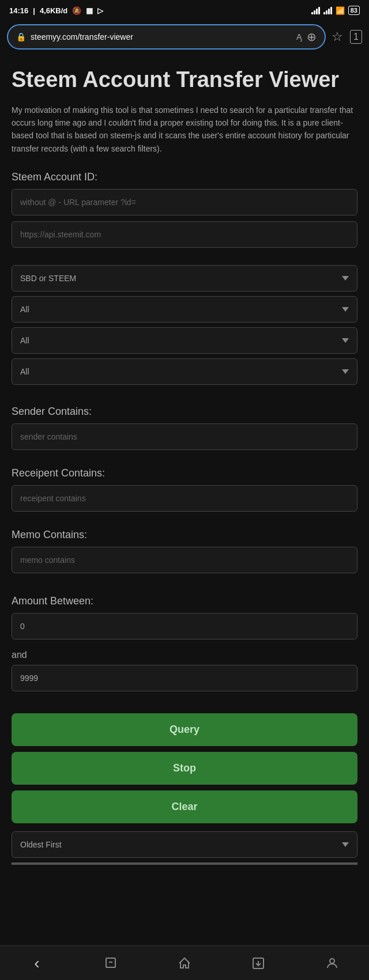 The width and height of the screenshot is (369, 980). What do you see at coordinates (184, 554) in the screenshot?
I see `memo-section: Memo Contains:` at bounding box center [184, 554].